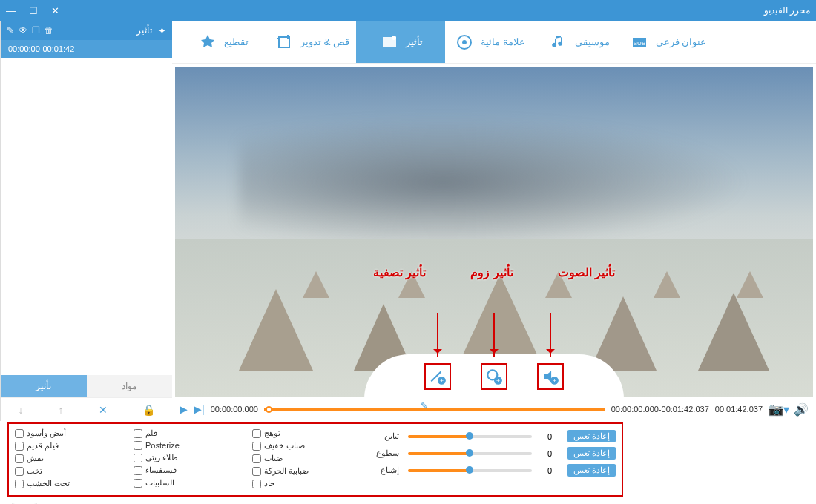 The width and height of the screenshot is (816, 504). What do you see at coordinates (464, 42) in the screenshot?
I see `watermark-icon` at bounding box center [464, 42].